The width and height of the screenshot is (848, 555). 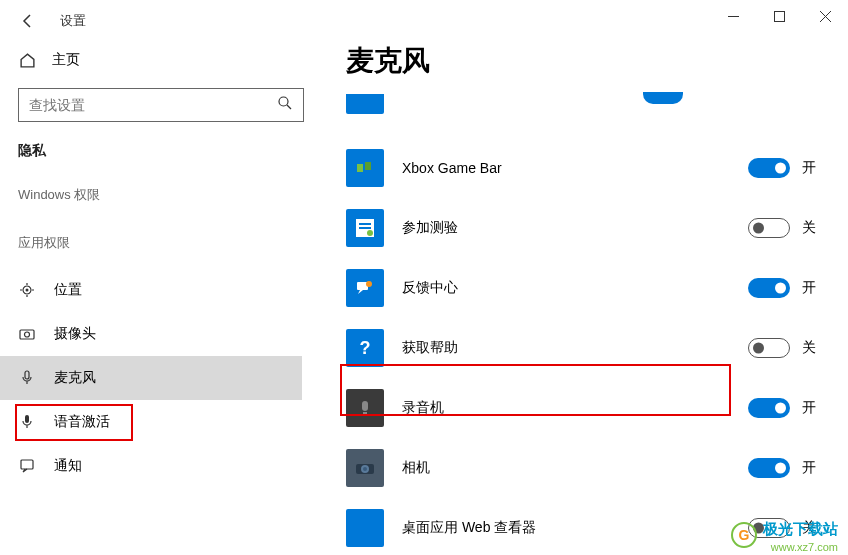 I want to click on camera-app-icon, so click(x=365, y=468).